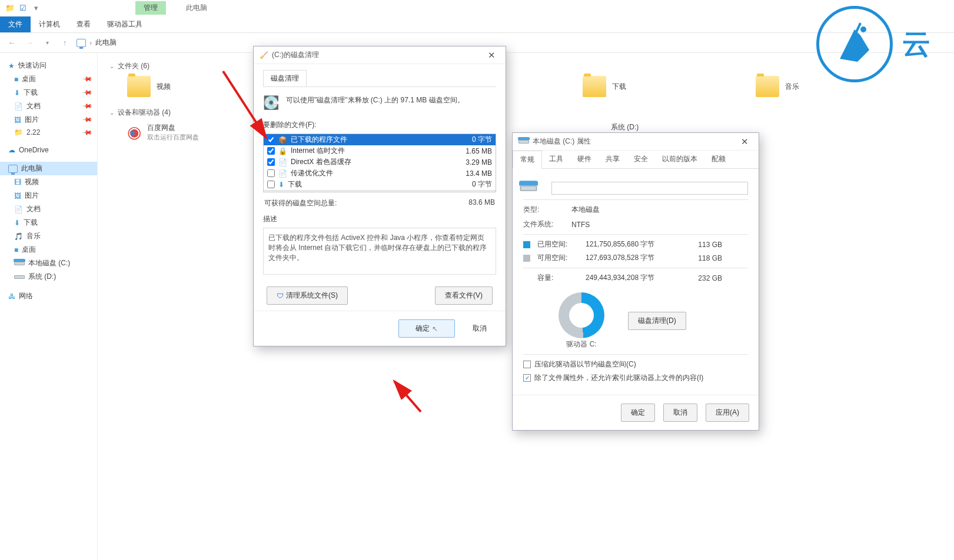 This screenshot has width=954, height=560. Describe the element at coordinates (15, 25) in the screenshot. I see `ribbon-tab-file: 文件` at that location.